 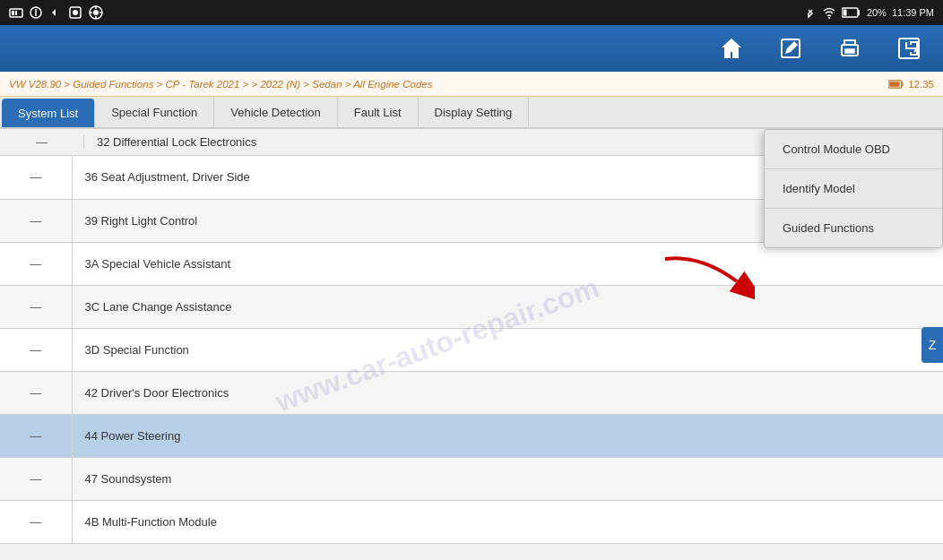 I want to click on table-row: — 3A Special Vehicle Assistant, so click(x=472, y=263).